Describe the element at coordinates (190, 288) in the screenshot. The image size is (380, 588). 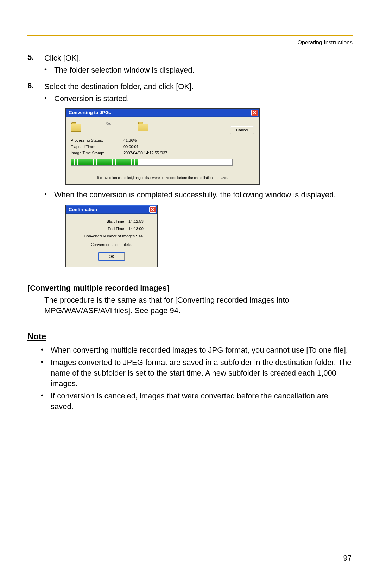
I see `section-heading: [Converting multiple recorded images]` at that location.